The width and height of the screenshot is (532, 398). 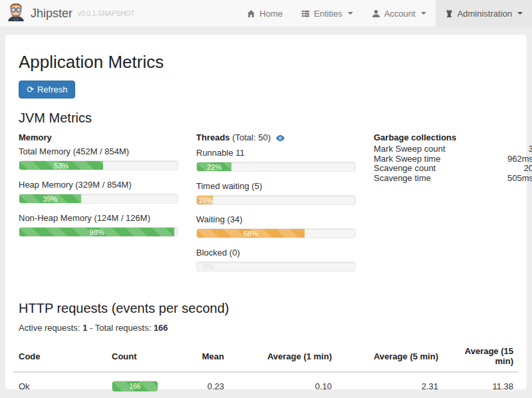 What do you see at coordinates (214, 167) in the screenshot?
I see `progress-value: 22%` at bounding box center [214, 167].